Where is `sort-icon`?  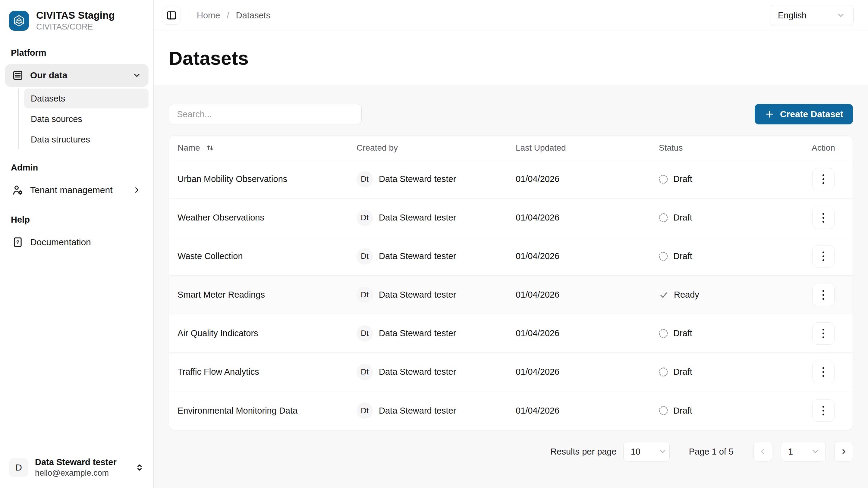
sort-icon is located at coordinates (210, 148).